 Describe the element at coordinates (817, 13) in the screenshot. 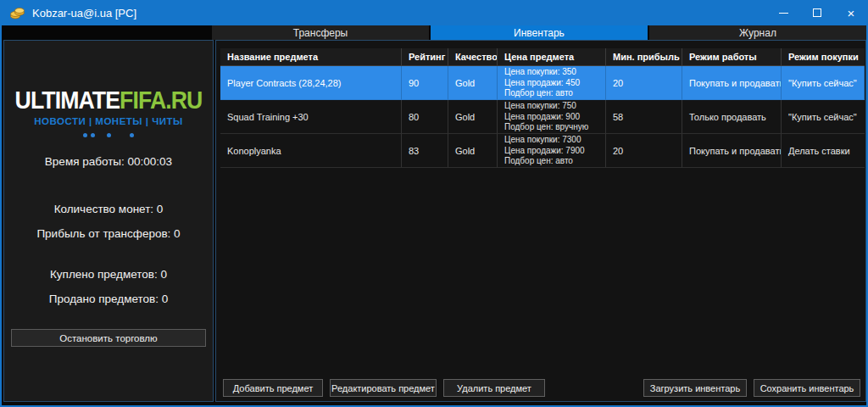

I see `maximize-button` at that location.